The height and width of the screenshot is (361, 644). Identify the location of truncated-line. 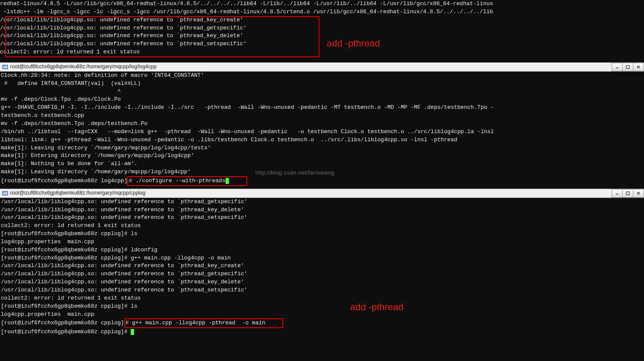
(322, 59).